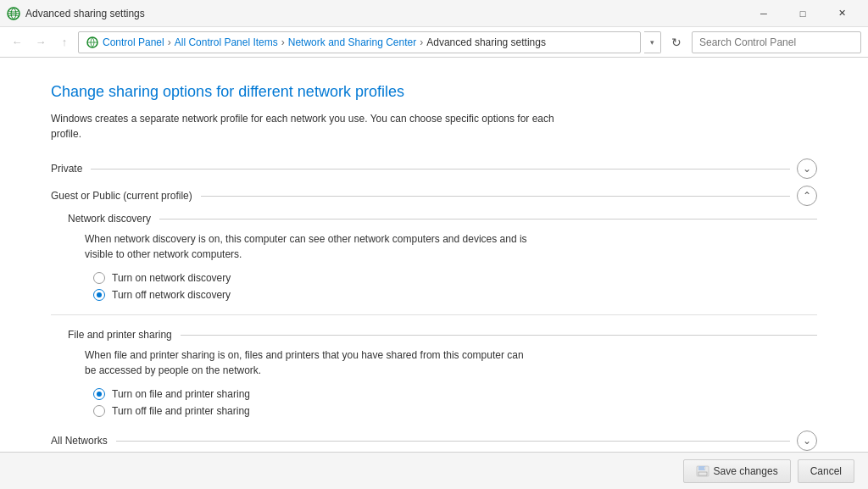  Describe the element at coordinates (434, 42) in the screenshot. I see `address-bar: ← → ↑ Control Panel › All Control Panel …` at that location.